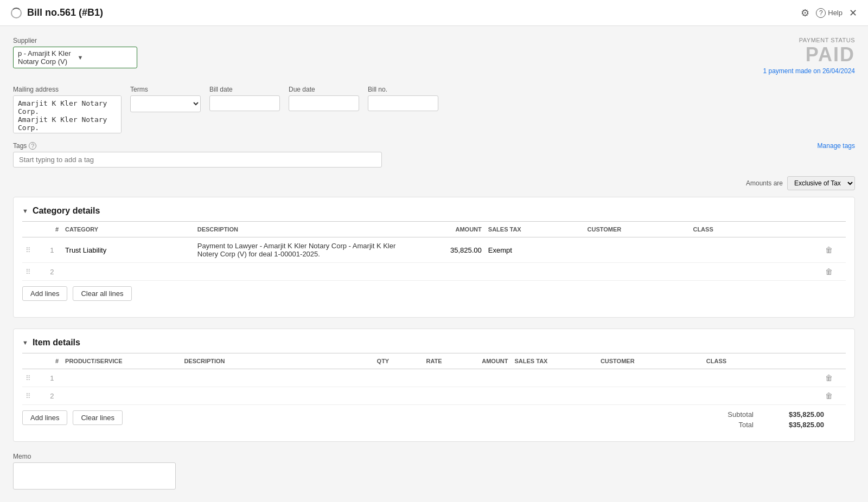 Image resolution: width=868 pixels, height=502 pixels. Describe the element at coordinates (98, 417) in the screenshot. I see `item-clear-all-lines-button: Clear lines` at that location.